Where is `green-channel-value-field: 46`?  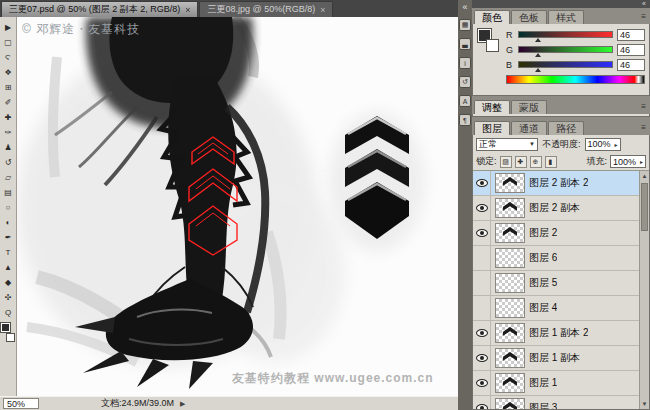
green-channel-value-field: 46 is located at coordinates (631, 50).